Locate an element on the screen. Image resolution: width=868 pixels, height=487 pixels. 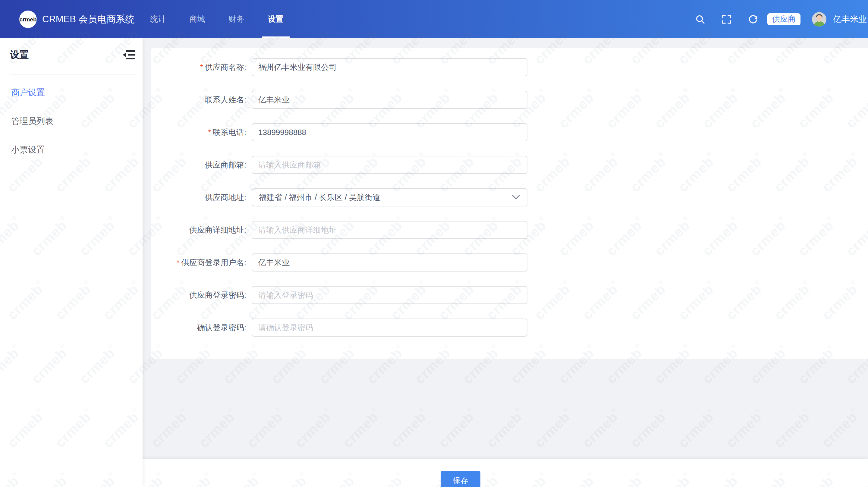
top-nav-item-2: 财务 is located at coordinates (237, 19).